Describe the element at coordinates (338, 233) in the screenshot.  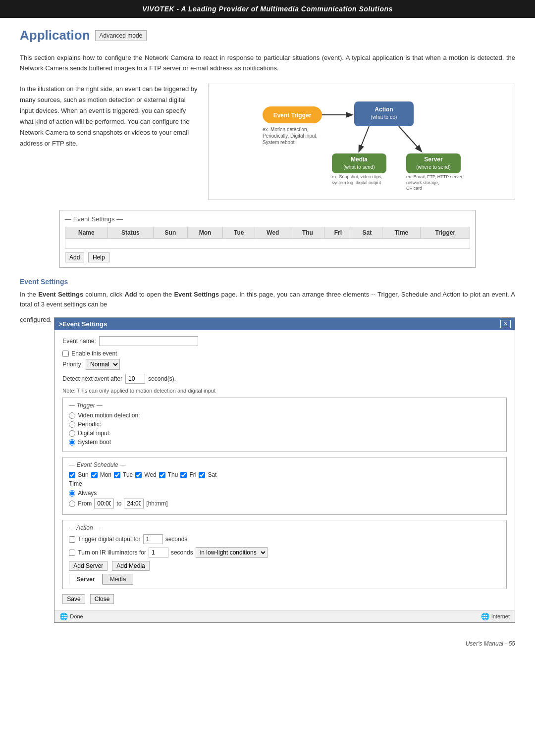
I see `col-fri: Fri` at that location.